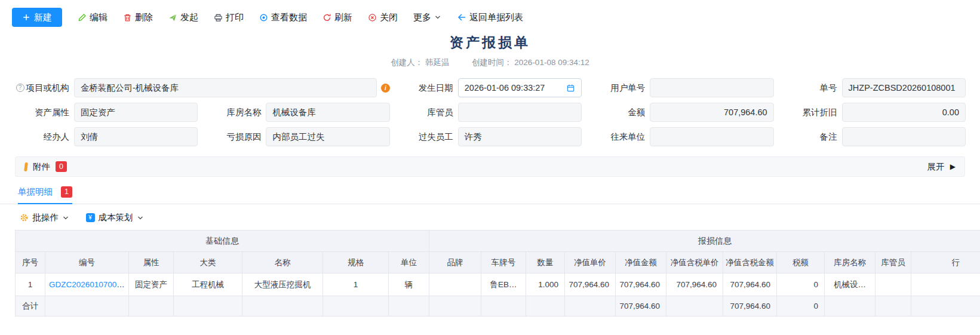  I want to click on creation-meta: 创建人： 韩延温 创建时间： 2026-01-08 09:34:12, so click(490, 63).